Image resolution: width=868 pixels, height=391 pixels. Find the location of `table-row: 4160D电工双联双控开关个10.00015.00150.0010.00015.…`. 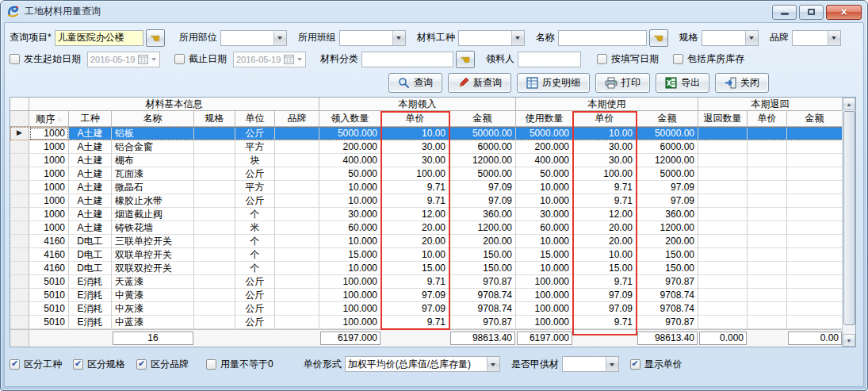

table-row: 4160D电工双联双控开关个10.00015.00150.0010.00015.… is located at coordinates (433, 268).